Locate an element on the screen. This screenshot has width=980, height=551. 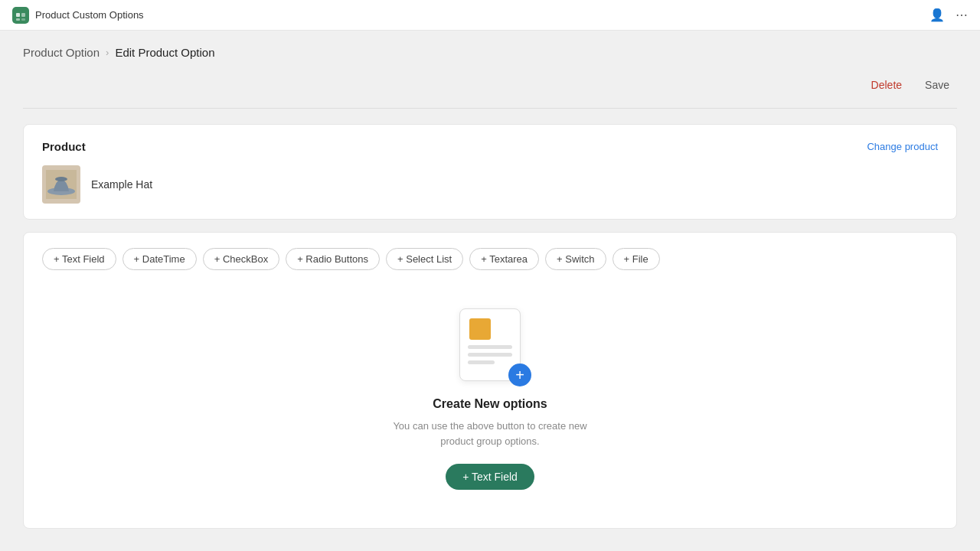
empty-title: Create New options is located at coordinates (490, 404).